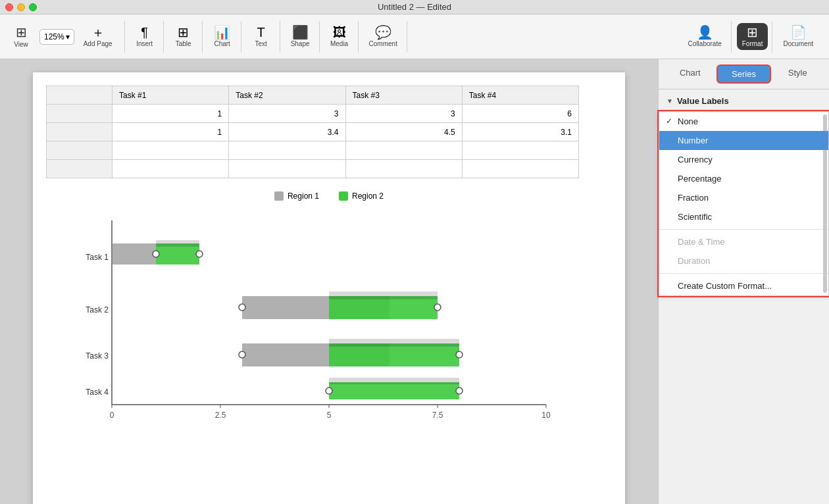 Image resolution: width=829 pixels, height=504 pixels. Describe the element at coordinates (222, 37) in the screenshot. I see `chart-toolbar-button: 📊 Chart` at that location.